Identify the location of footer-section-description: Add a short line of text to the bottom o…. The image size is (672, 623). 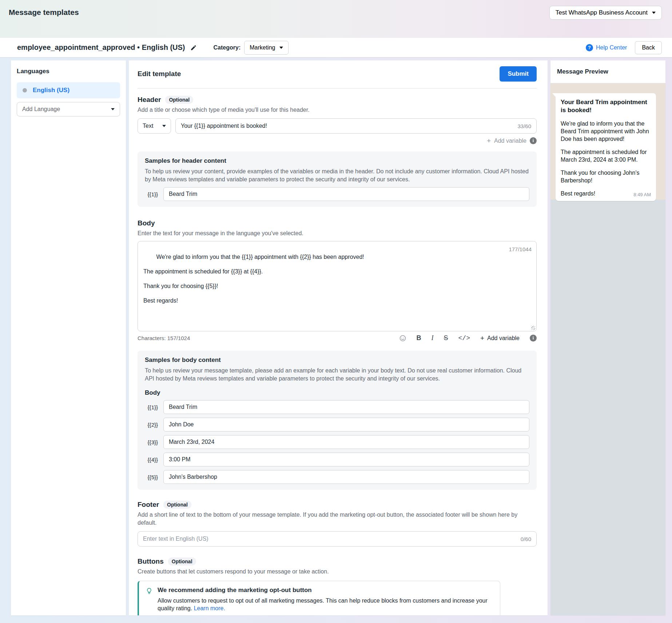
(337, 519).